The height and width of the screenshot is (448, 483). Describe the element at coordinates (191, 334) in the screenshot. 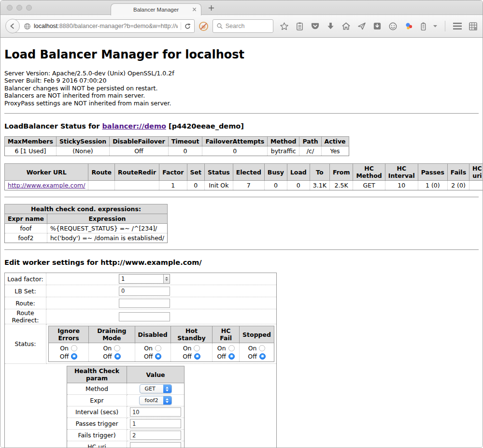

I see `col-header: Hot Standby` at that location.